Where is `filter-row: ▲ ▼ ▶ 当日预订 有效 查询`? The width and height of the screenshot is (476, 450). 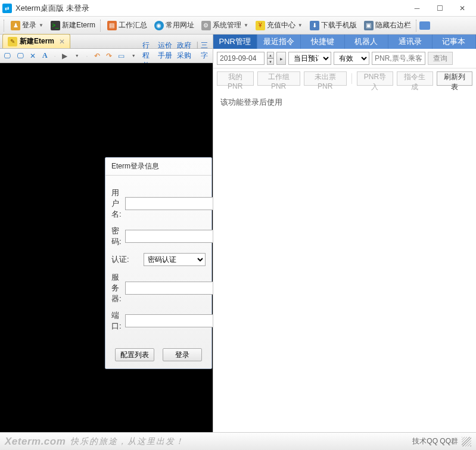 filter-row: ▲ ▼ ▶ 当日预订 有效 查询 is located at coordinates (344, 58).